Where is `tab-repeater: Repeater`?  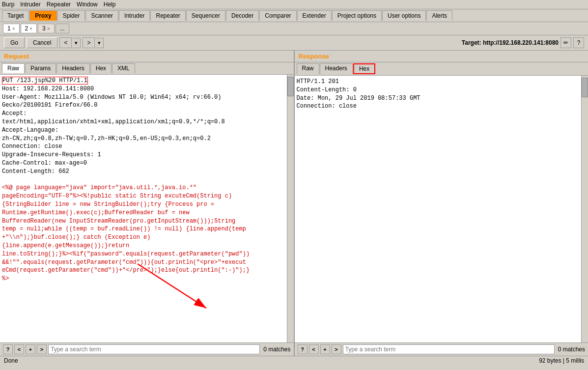
tab-repeater: Repeater is located at coordinates (168, 16).